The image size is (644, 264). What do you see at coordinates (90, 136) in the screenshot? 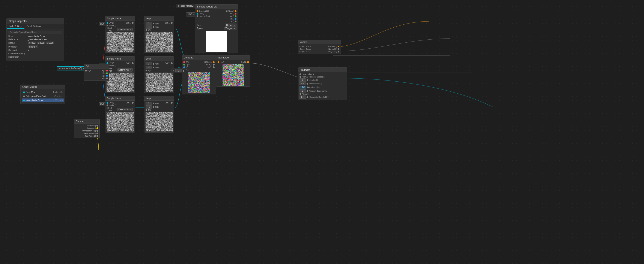
I see `camera-far-label: Far Plane(1)` at bounding box center [90, 136].